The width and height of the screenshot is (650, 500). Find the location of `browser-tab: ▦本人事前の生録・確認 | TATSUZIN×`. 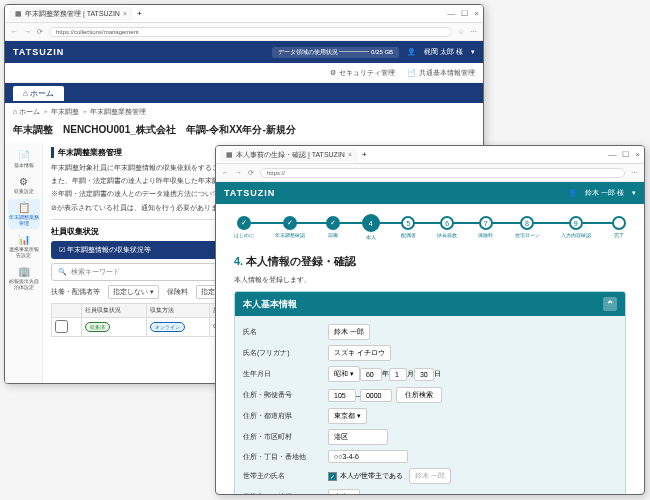

browser-tab: ▦本人事前の生録・確認 | TATSUZIN× is located at coordinates (289, 155).